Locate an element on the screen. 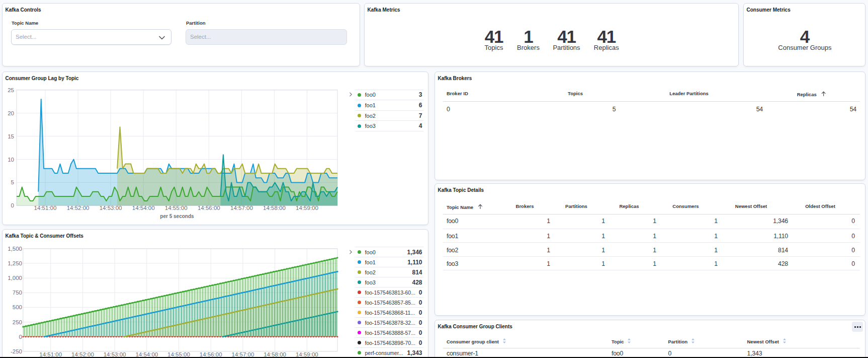 The width and height of the screenshot is (868, 358). svg-text: 14:57:00 is located at coordinates (241, 208).